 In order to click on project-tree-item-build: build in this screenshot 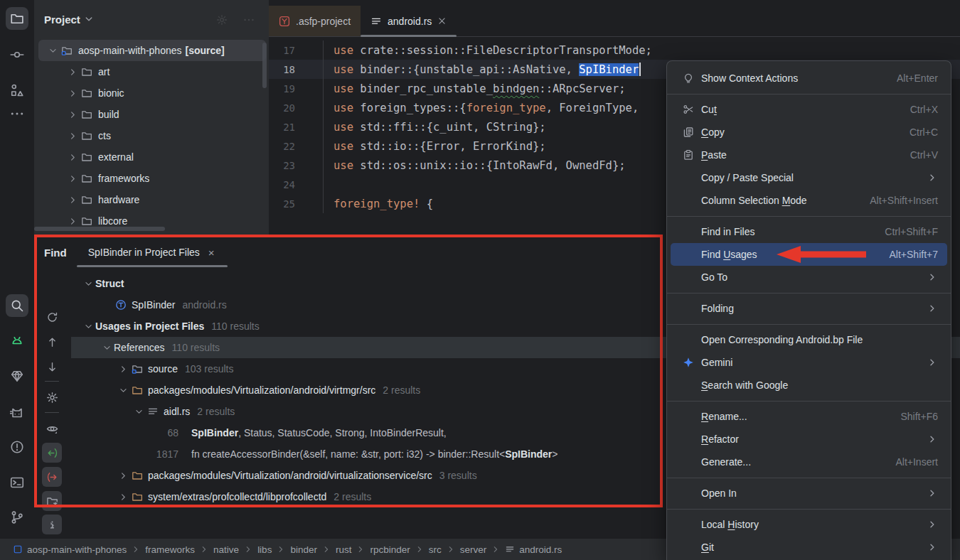, I will do `click(151, 114)`.